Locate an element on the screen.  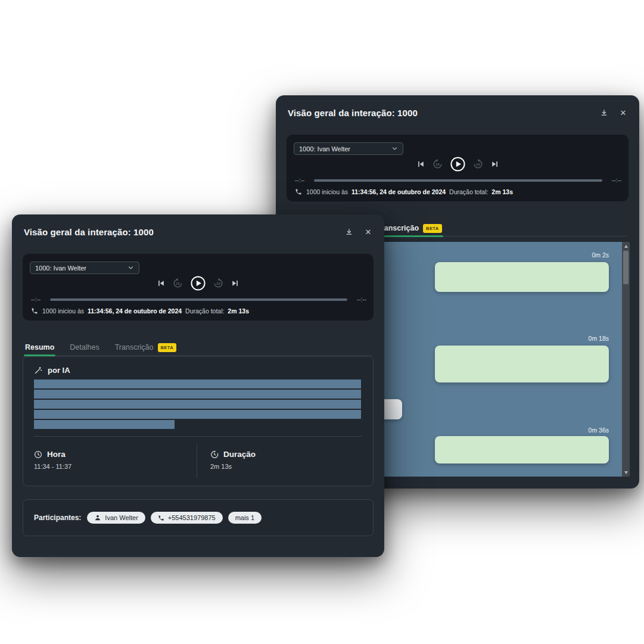
participants-card: Participantes: Ivan Welter +554531979875… is located at coordinates (198, 518).